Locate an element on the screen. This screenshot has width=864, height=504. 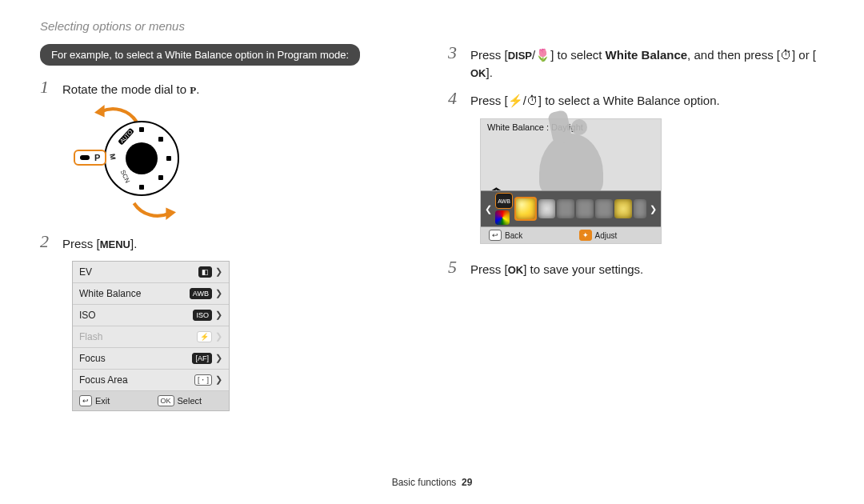
right-caret-icon: ❯ is located at coordinates (653, 210).